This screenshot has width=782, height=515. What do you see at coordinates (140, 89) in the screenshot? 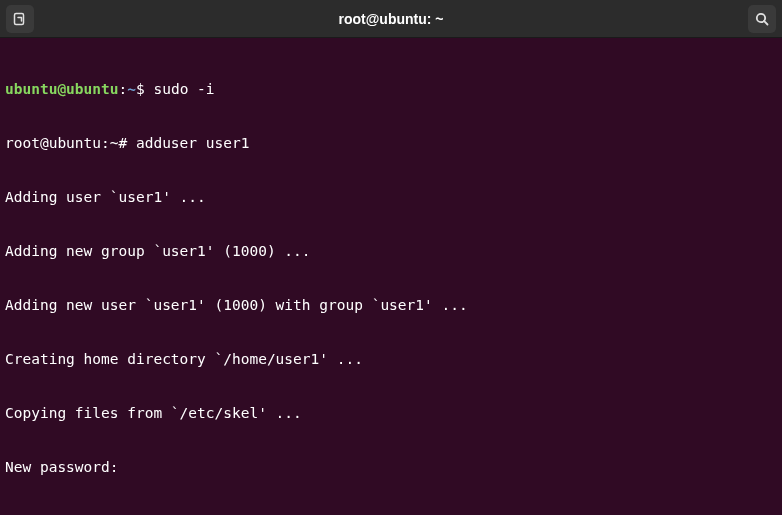
I see `prompt-symbol: $` at bounding box center [140, 89].